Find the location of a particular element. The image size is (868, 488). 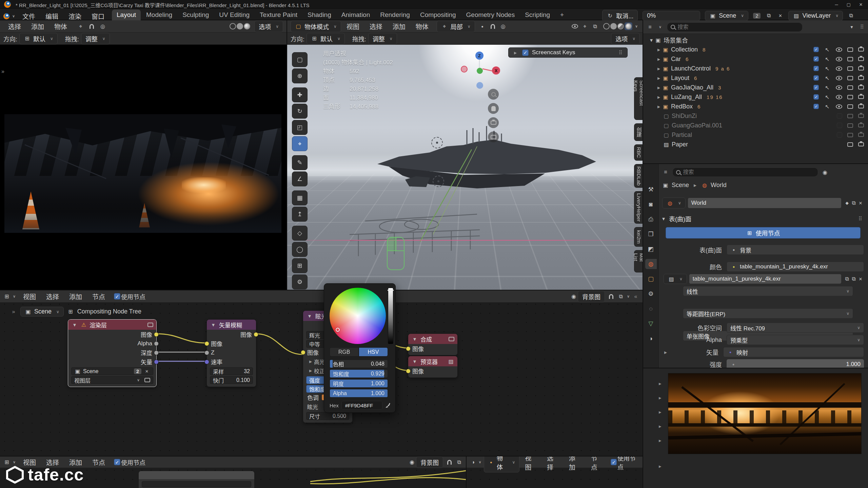

filter-icon is located at coordinates (852, 27).